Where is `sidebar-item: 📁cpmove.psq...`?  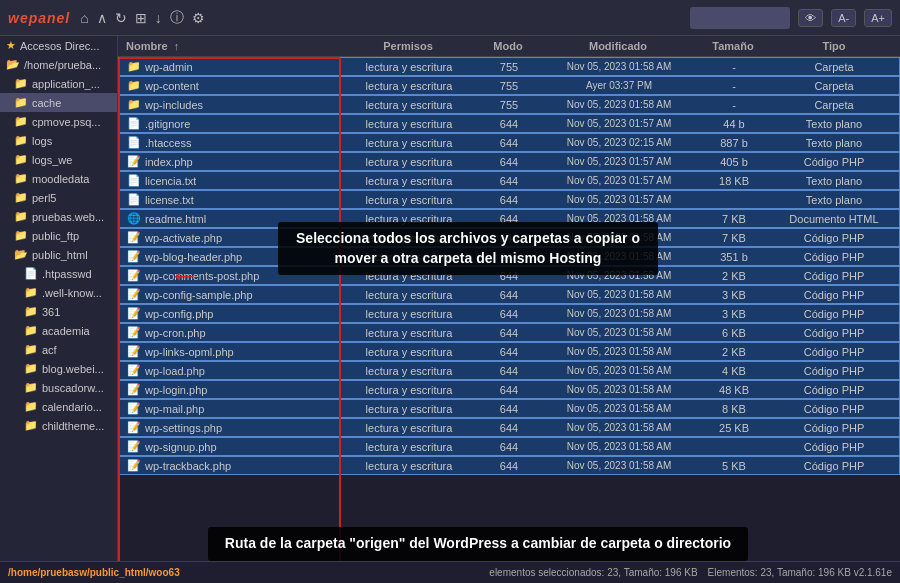
sidebar-item: 📁cpmove.psq... is located at coordinates (58, 122).